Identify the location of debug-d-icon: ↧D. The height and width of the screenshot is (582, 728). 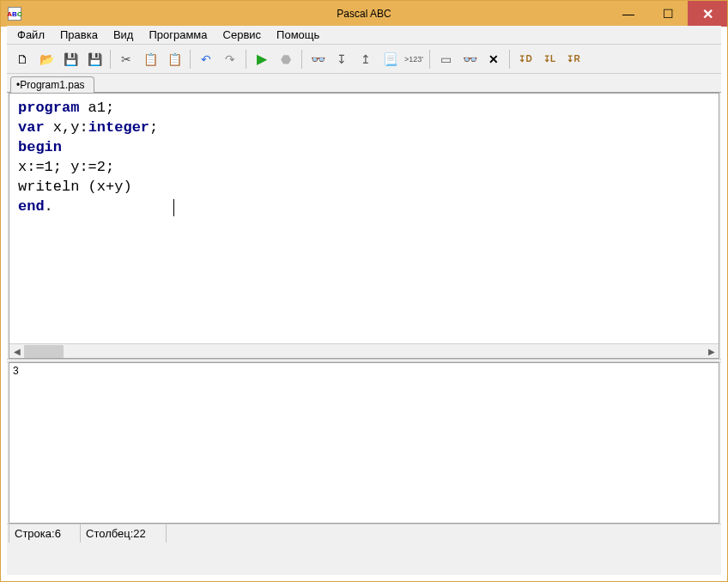
(525, 58).